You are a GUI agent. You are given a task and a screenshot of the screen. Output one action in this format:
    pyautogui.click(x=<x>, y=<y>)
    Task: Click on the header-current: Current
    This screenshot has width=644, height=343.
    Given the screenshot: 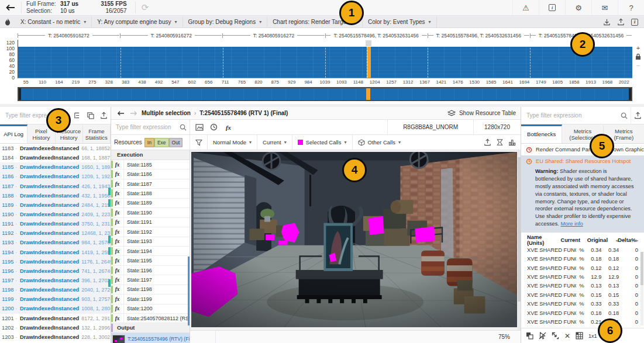 What is the action you would take?
    pyautogui.click(x=566, y=240)
    